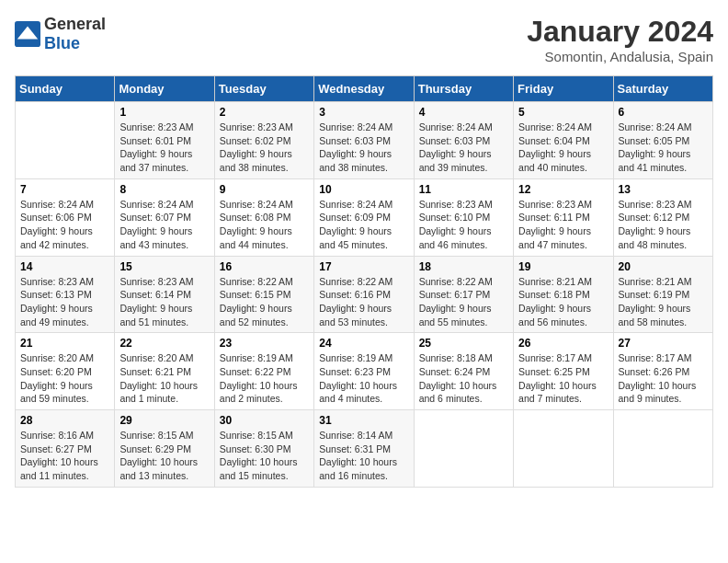 This screenshot has height=563, width=728. Describe the element at coordinates (75, 24) in the screenshot. I see `logo-general: General` at that location.